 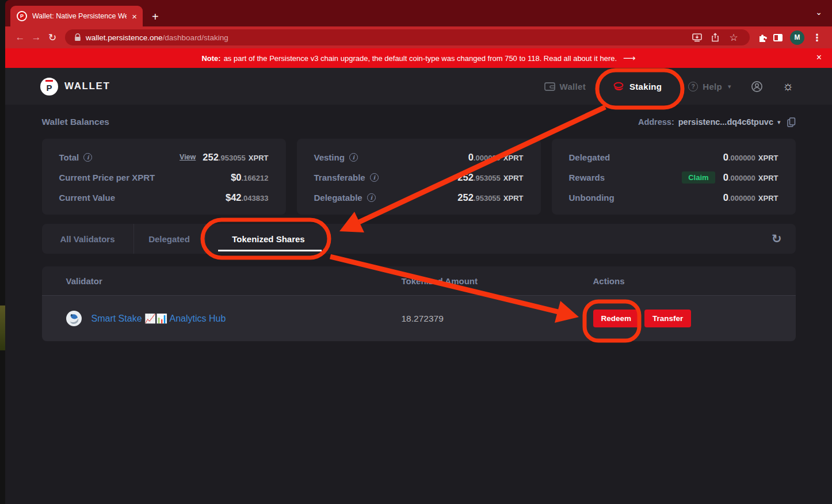 I want to click on nav-help: ? Help ▾, so click(x=710, y=86).